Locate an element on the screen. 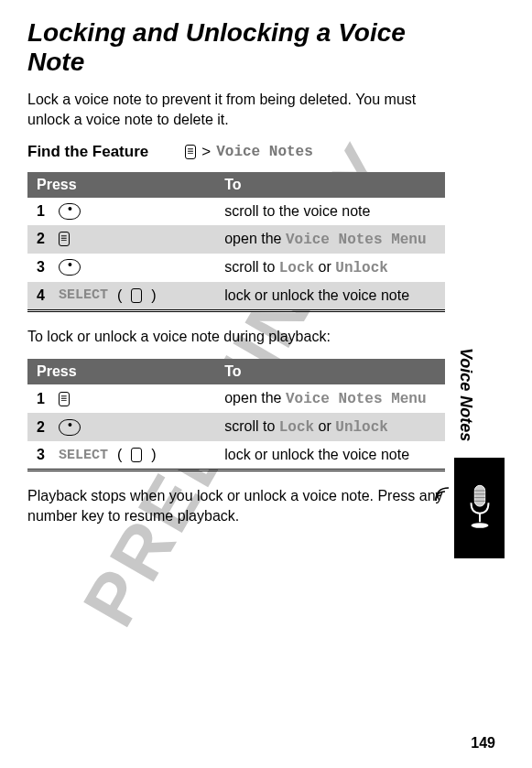  gt-symbol: > is located at coordinates (206, 152).